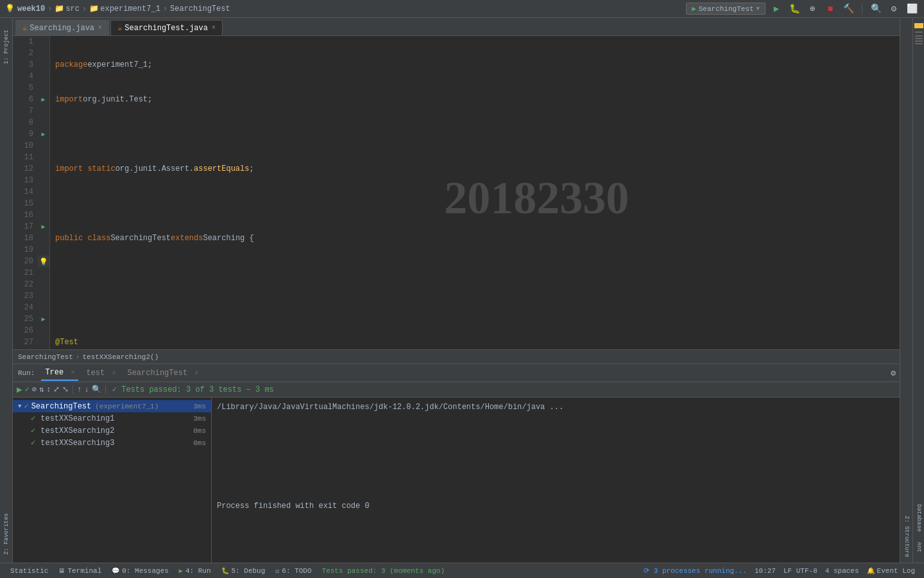  Describe the element at coordinates (694, 9) in the screenshot. I see `run-config-icon: ▶` at that location.